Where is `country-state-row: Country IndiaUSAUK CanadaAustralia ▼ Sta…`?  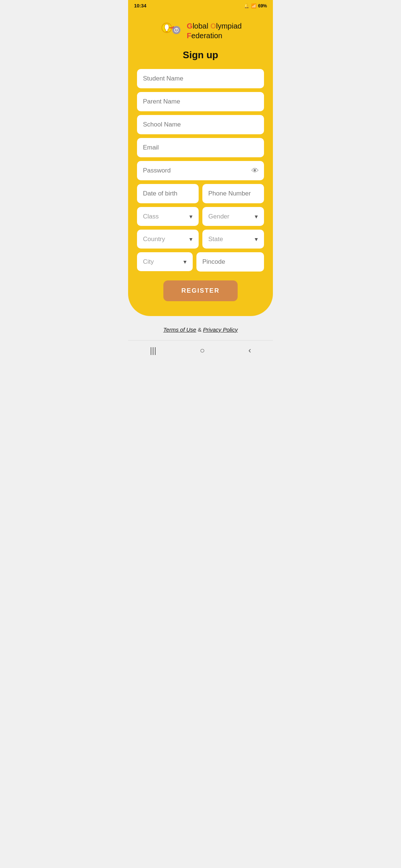
country-state-row: Country IndiaUSAUK CanadaAustralia ▼ Sta… is located at coordinates (200, 239).